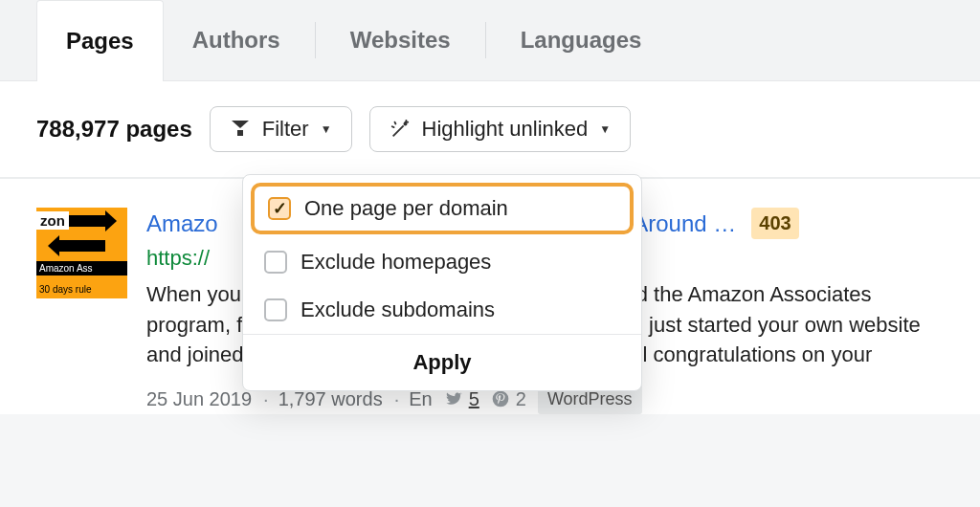  I want to click on thumb-text: zon, so click(53, 220).